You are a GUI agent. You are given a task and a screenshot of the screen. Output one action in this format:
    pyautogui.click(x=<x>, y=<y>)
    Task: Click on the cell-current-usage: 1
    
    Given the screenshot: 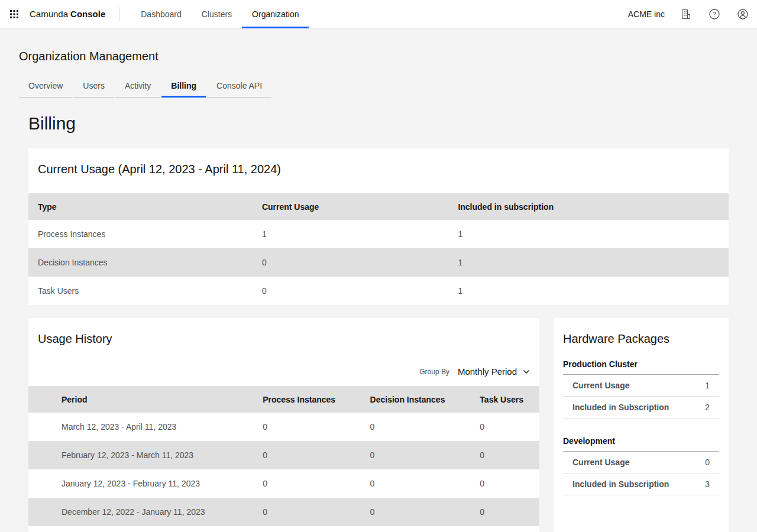 What is the action you would take?
    pyautogui.click(x=351, y=234)
    